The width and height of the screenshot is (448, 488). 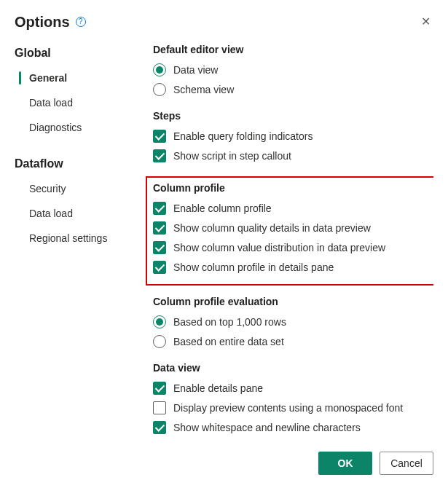 I want to click on checkbox-column-distribution, so click(x=160, y=248).